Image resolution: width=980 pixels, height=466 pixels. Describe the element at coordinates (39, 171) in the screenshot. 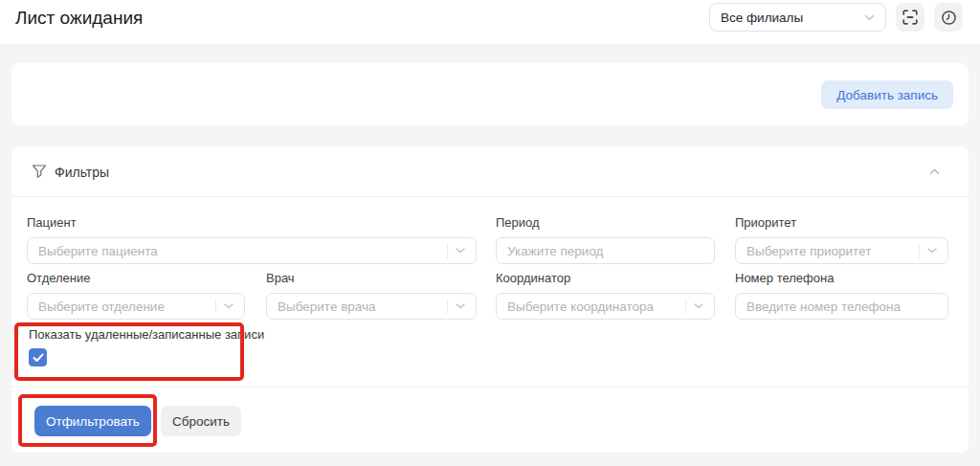

I see `funnel-icon` at that location.